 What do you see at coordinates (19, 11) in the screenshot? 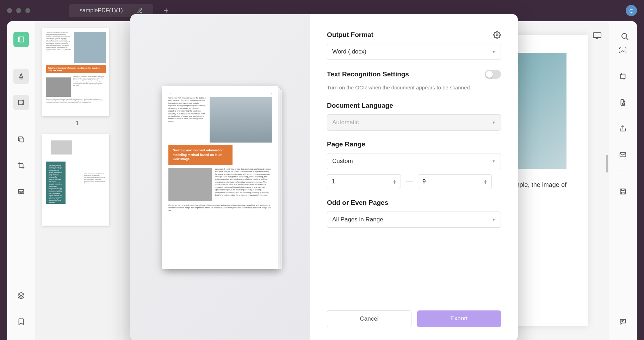
I see `minimize-window-button` at bounding box center [19, 11].